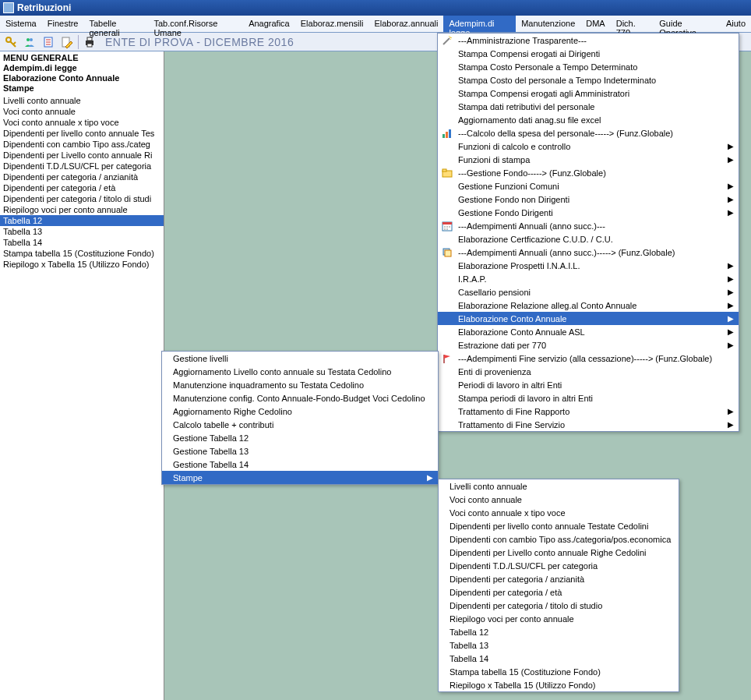  I want to click on submenu-item: Tabella 12, so click(559, 631).